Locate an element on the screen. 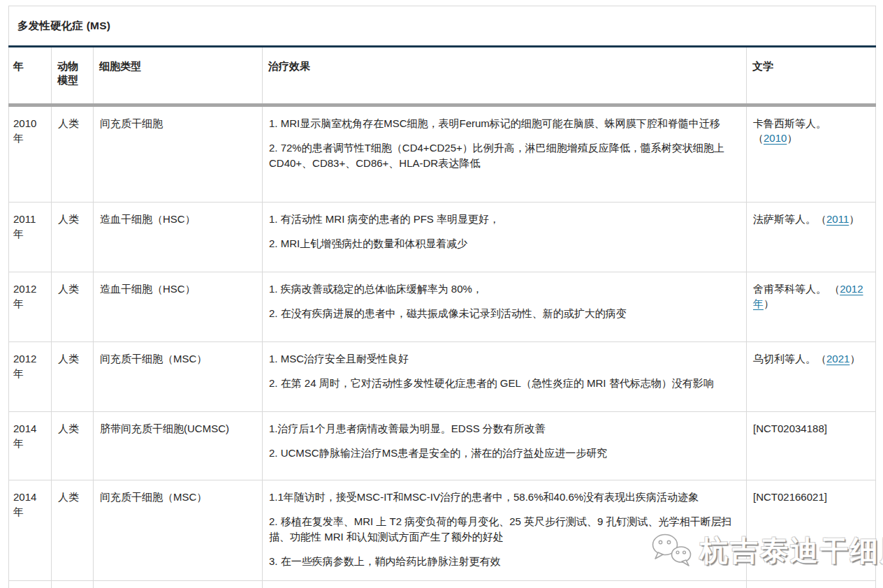 Image resolution: width=883 pixels, height=588 pixels. literature-cell: 乌切利等人。（2021） is located at coordinates (812, 377).